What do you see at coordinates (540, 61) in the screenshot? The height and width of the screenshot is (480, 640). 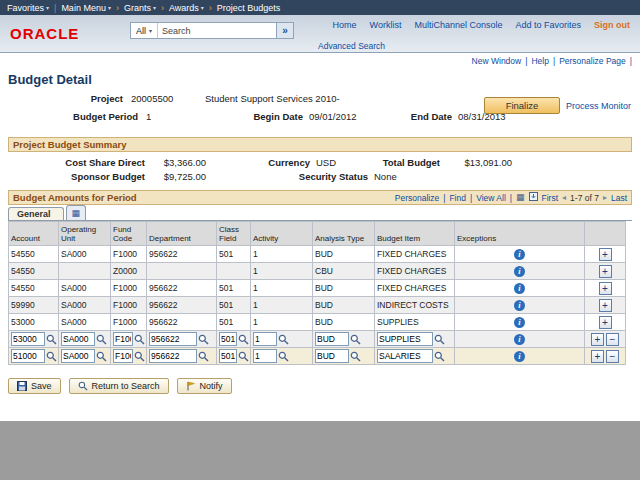 I see `page-action-link: Help` at bounding box center [540, 61].